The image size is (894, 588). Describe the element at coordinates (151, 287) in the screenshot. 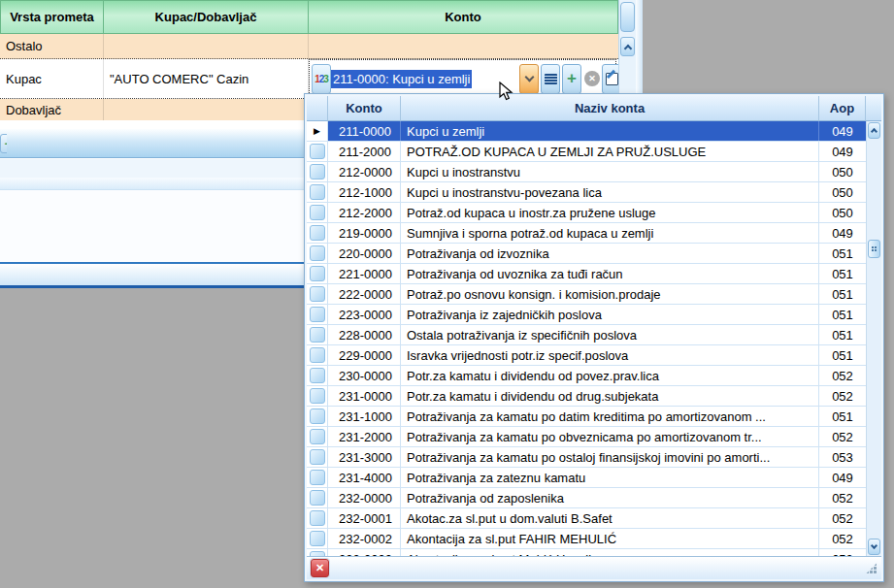

I see `window-bottom-edge` at that location.